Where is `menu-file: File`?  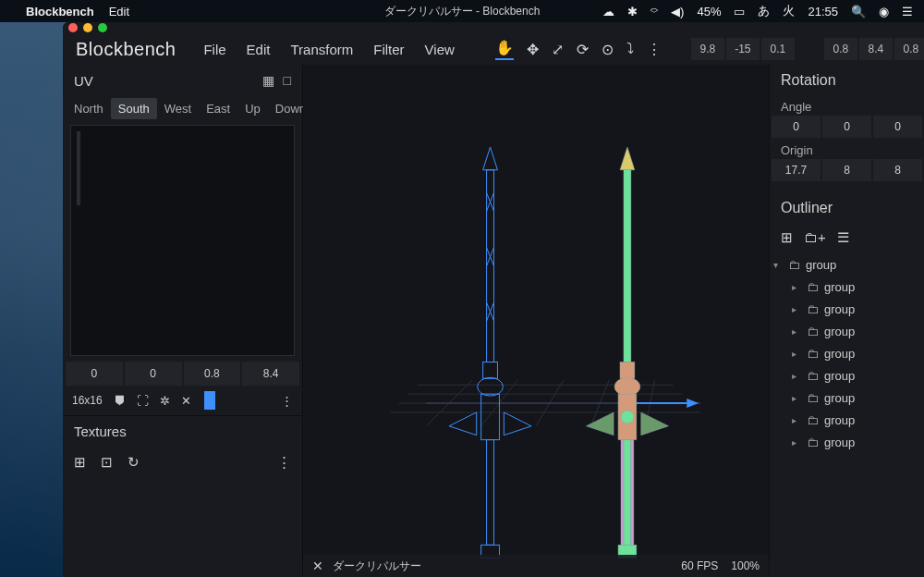
menu-file: File is located at coordinates (214, 50).